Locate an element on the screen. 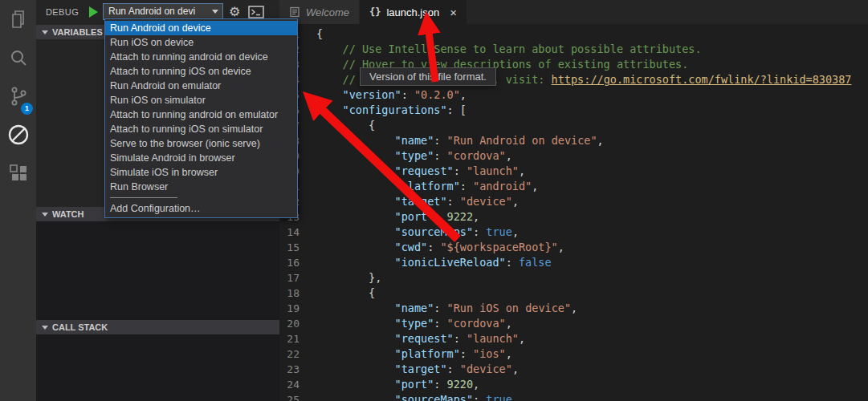 Image resolution: width=868 pixels, height=401 pixels. extensions-icon is located at coordinates (18, 173).